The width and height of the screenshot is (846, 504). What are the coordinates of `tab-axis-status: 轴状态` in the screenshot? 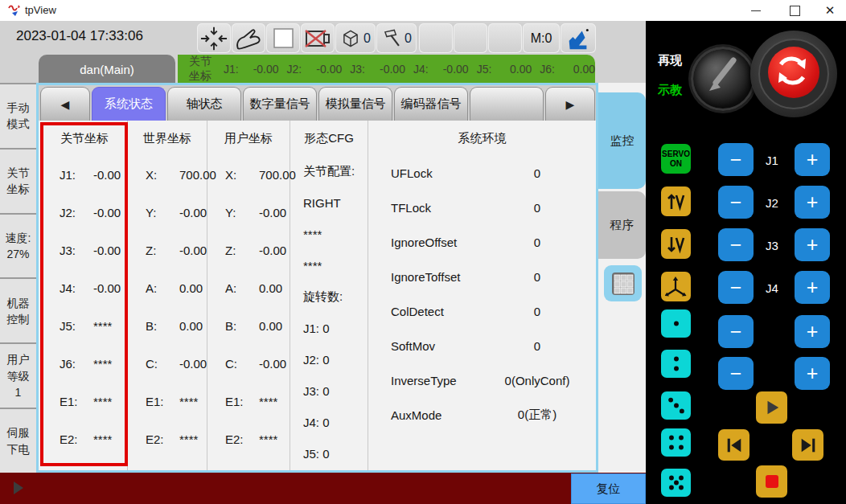 It's located at (204, 104).